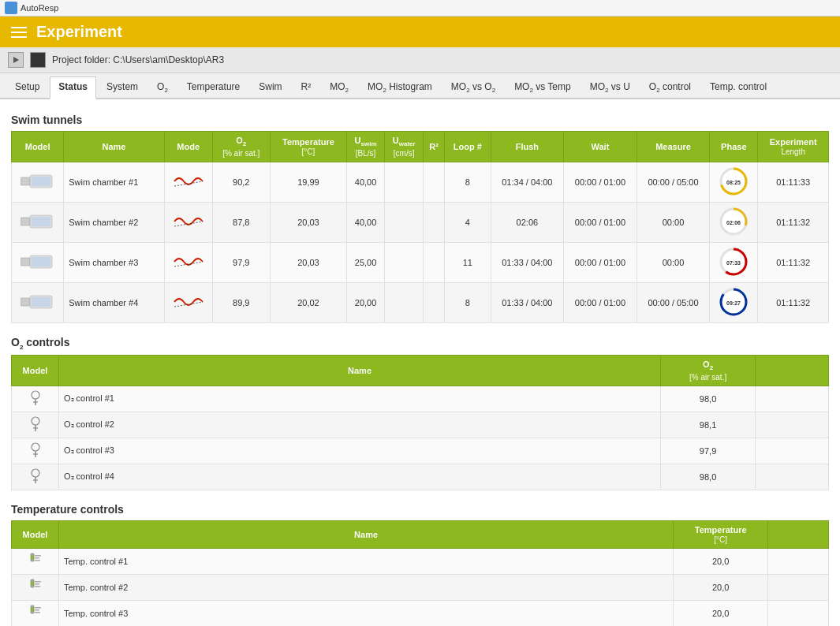 The image size is (840, 626). I want to click on swim-loop: 8, so click(469, 181).